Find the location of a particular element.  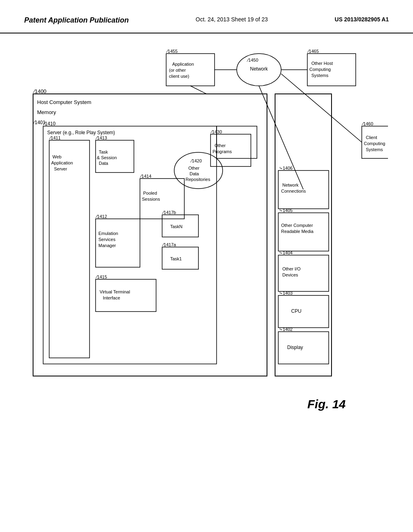

svg-text: ⁄1412 is located at coordinates (101, 216).